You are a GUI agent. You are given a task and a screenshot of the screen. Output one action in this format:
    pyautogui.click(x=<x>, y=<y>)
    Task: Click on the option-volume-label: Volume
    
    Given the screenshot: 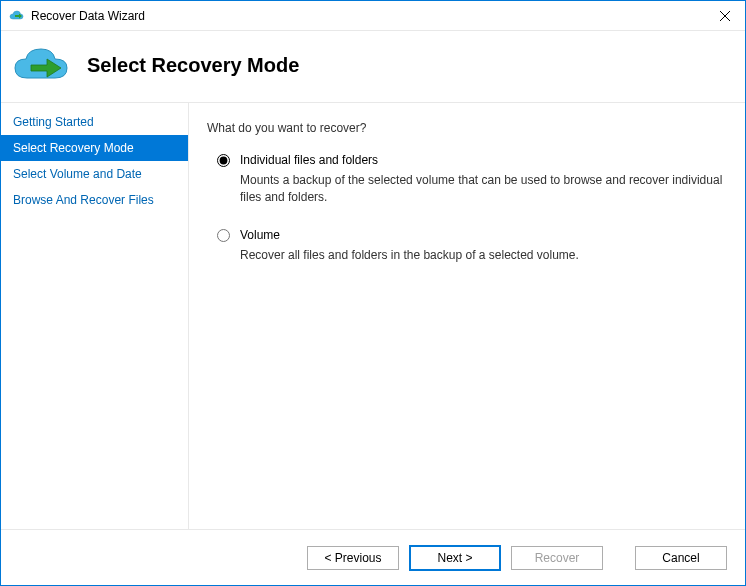 What is the action you would take?
    pyautogui.click(x=482, y=235)
    